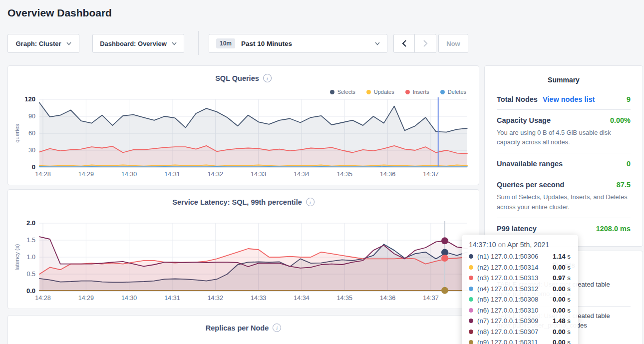  What do you see at coordinates (31, 223) in the screenshot?
I see `y-axis-tick: 2.0` at bounding box center [31, 223].